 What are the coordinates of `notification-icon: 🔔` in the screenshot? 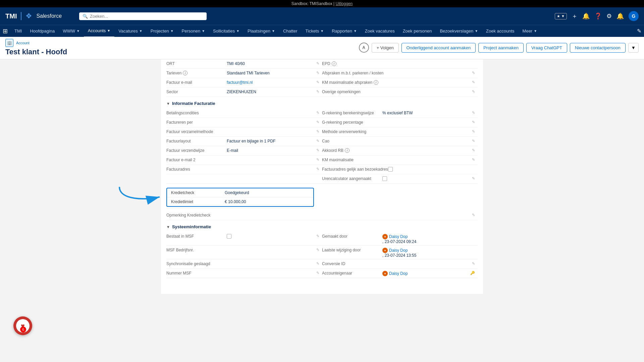 It's located at (620, 16).